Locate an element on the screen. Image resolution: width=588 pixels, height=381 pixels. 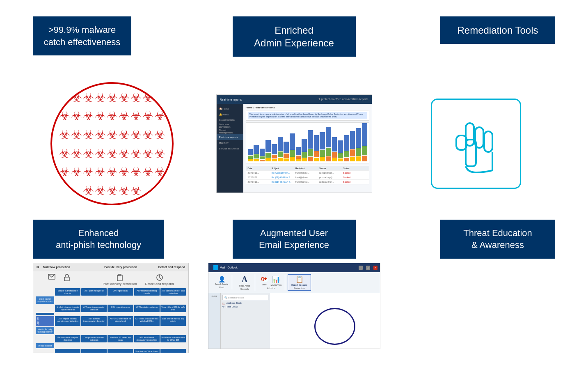
email-ribbon: 👤 Search People Find A Read Aloud is located at coordinates (294, 282).